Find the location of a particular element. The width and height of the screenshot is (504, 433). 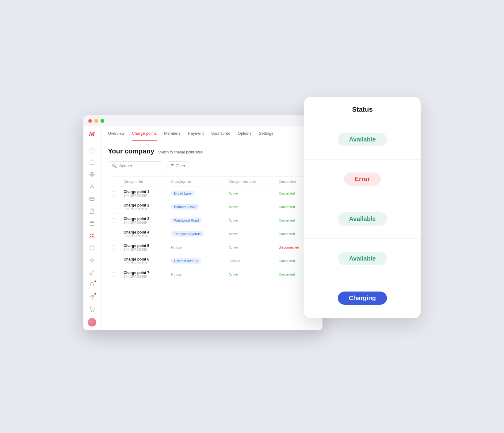

search-icon: 🔍 is located at coordinates (114, 166).